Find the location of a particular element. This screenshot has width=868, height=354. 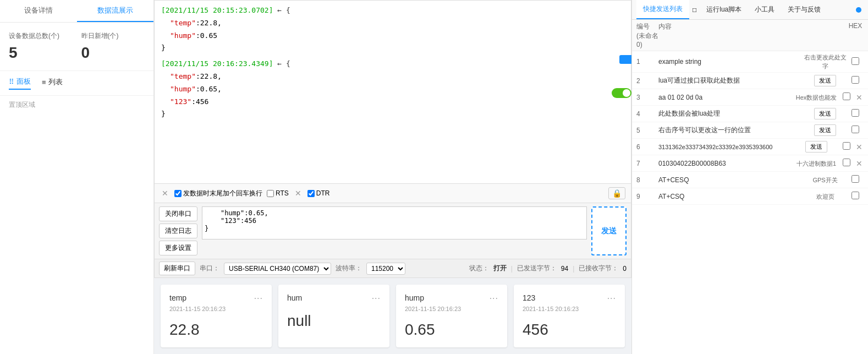

newline-label: 发数据时末尾加个回车换行 is located at coordinates (223, 194).